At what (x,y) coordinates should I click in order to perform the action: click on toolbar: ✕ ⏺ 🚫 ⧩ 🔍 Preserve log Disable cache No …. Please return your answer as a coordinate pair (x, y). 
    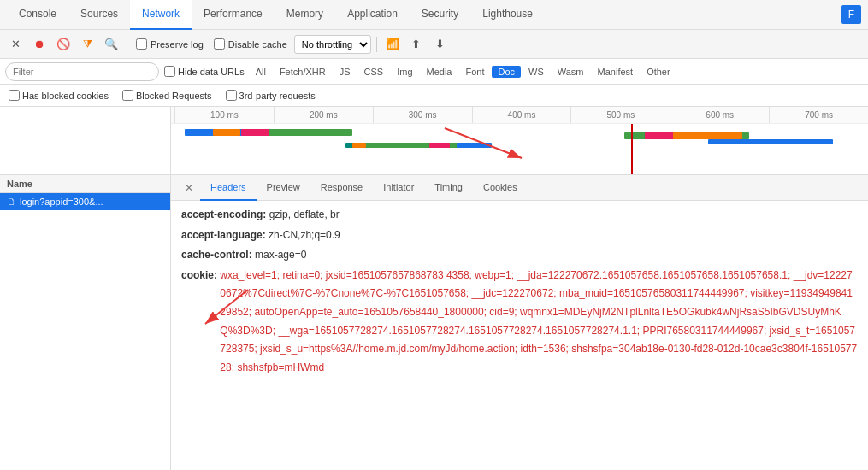
    Looking at the image, I should click on (434, 44).